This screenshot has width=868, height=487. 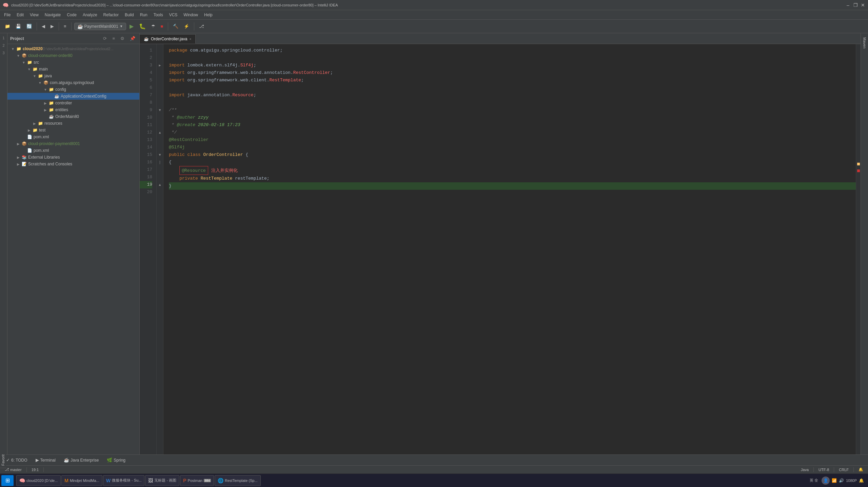 I want to click on bottom-tab-terminal: ▶ Terminal, so click(x=45, y=460).